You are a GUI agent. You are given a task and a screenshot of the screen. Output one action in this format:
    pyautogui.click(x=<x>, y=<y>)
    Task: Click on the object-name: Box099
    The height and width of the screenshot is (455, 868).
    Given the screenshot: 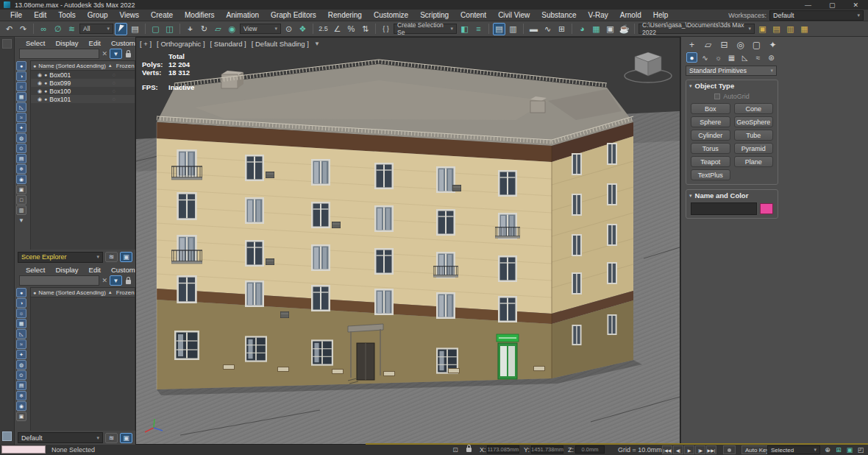 What is the action you would take?
    pyautogui.click(x=60, y=83)
    